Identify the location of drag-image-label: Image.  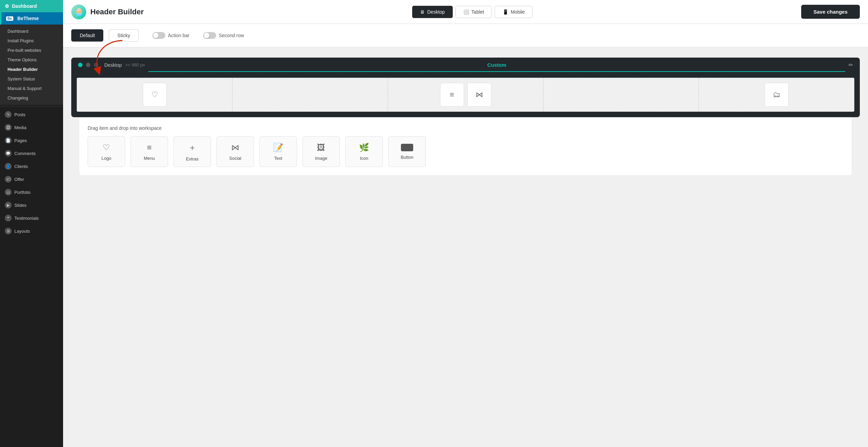
(321, 158).